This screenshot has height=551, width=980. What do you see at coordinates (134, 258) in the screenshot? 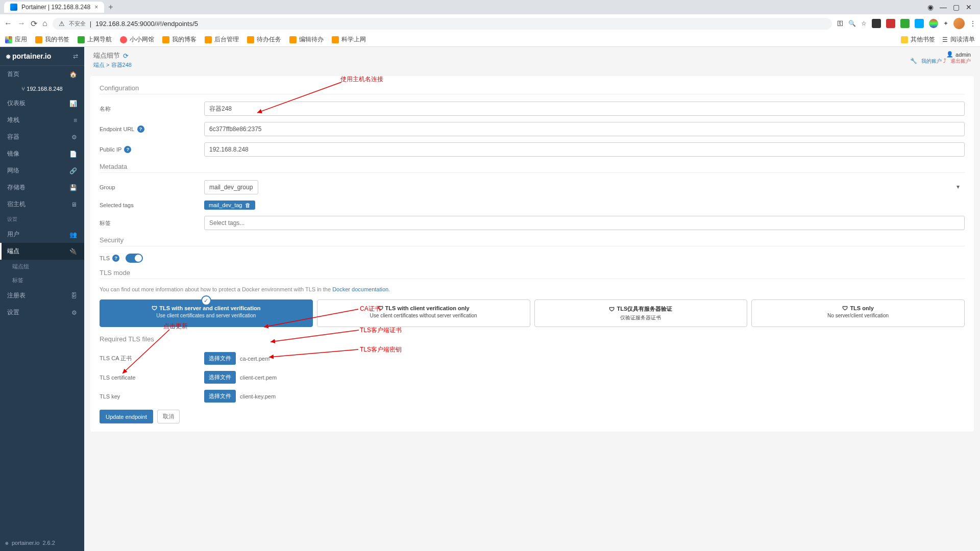
I see `tls-toggle` at bounding box center [134, 258].